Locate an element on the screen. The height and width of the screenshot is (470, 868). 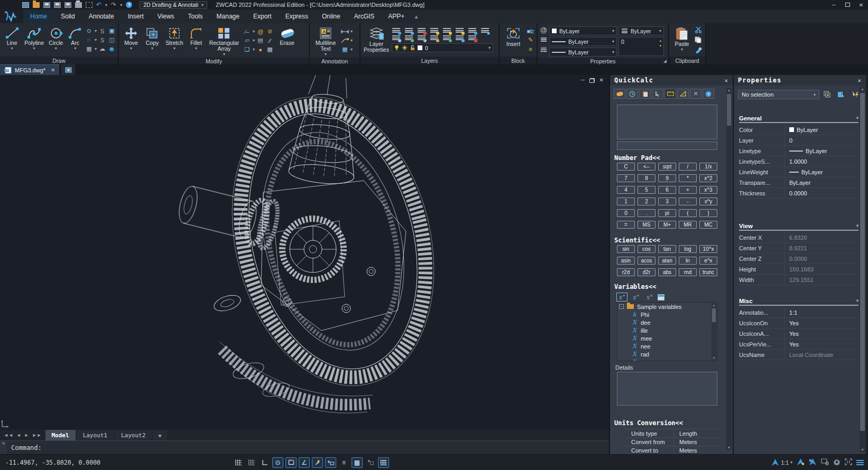
cut-icon is located at coordinates (698, 30).